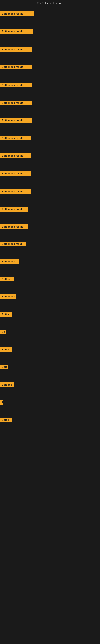  I want to click on bottleneck-result-item: Bottleneck, so click(8, 297).